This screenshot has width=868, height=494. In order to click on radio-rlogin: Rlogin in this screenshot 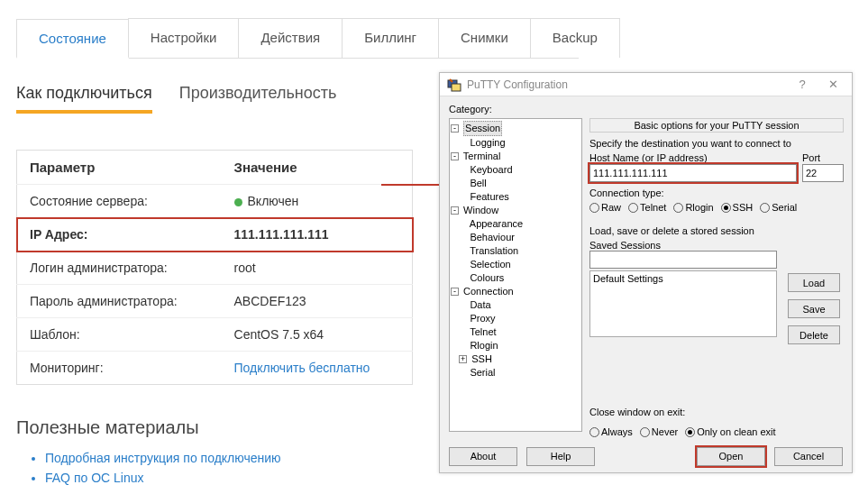, I will do `click(693, 207)`.